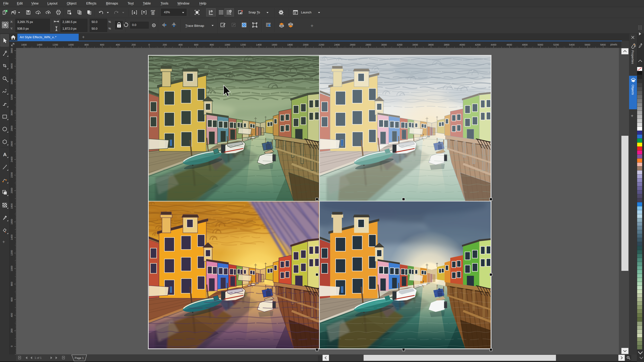 This screenshot has width=644, height=362. Describe the element at coordinates (525, 45) in the screenshot. I see `svg-text: 4800` at that location.